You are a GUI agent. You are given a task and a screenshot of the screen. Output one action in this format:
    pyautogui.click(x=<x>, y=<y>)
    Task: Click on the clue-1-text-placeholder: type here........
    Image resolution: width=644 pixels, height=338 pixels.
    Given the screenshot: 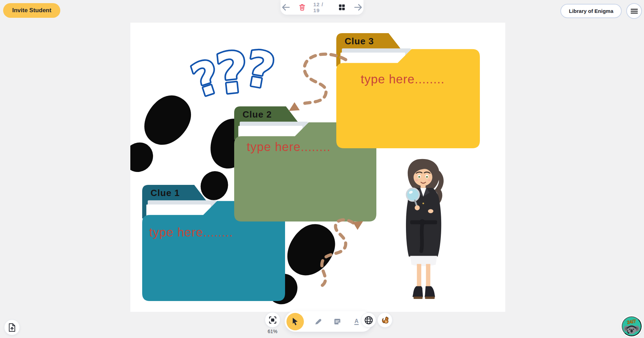 What is the action you would take?
    pyautogui.click(x=191, y=232)
    